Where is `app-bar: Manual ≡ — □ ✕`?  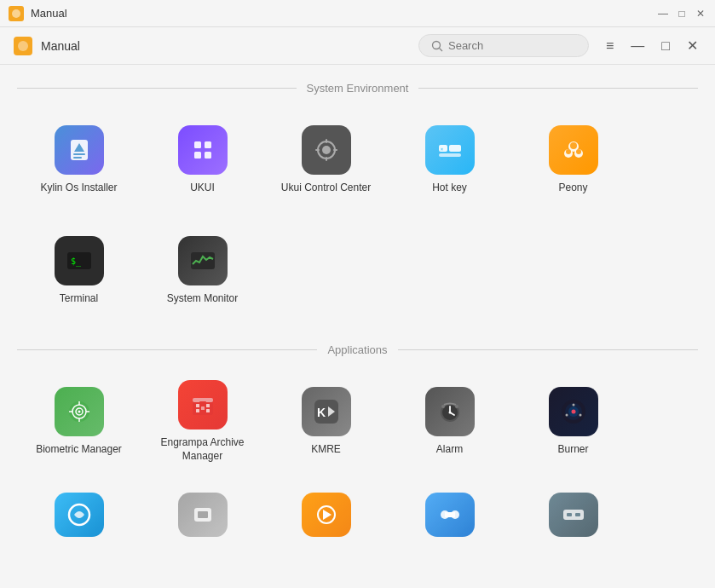
app-bar: Manual ≡ — □ ✕ is located at coordinates (358, 46).